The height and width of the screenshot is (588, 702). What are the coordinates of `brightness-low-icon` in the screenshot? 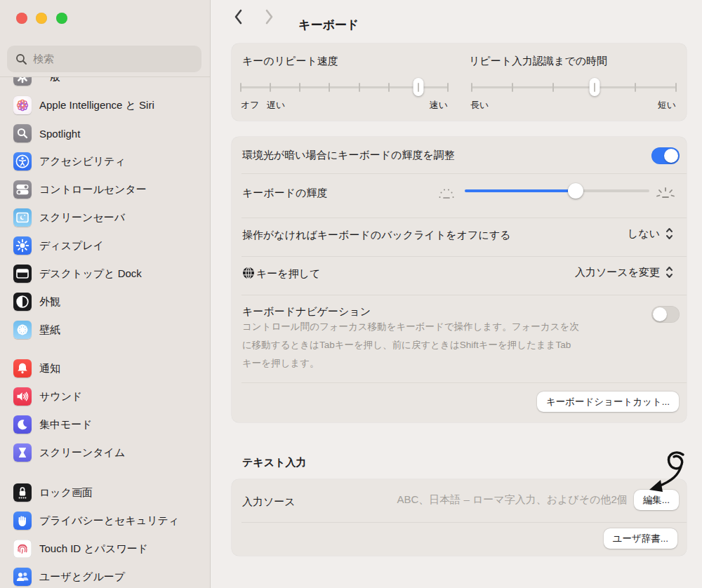 It's located at (446, 194).